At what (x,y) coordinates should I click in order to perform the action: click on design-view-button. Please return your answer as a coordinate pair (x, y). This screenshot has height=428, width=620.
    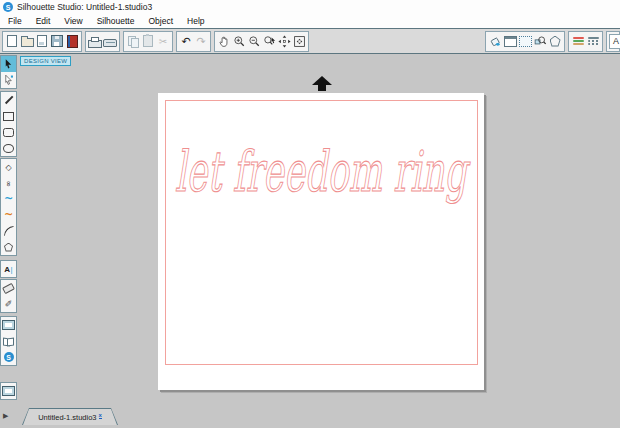
    Looking at the image, I should click on (8, 325).